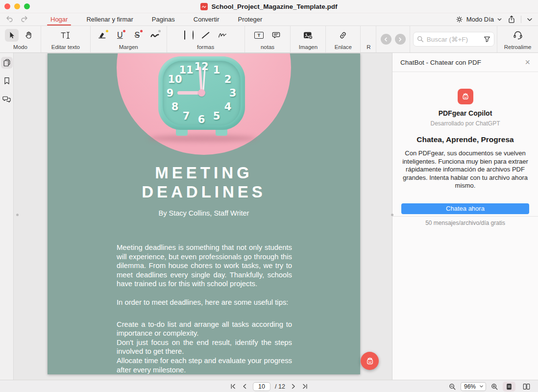 The height and width of the screenshot is (392, 538). Describe the element at coordinates (452, 387) in the screenshot. I see `zoom-out-button` at that location.